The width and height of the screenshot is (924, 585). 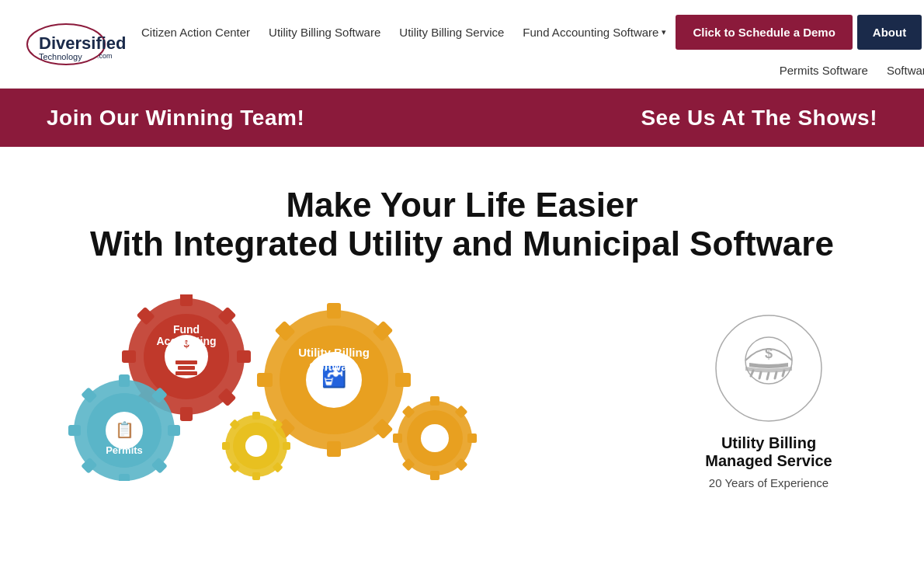 I want to click on utility-service-title: Utility Billing Managed Service, so click(x=769, y=452).